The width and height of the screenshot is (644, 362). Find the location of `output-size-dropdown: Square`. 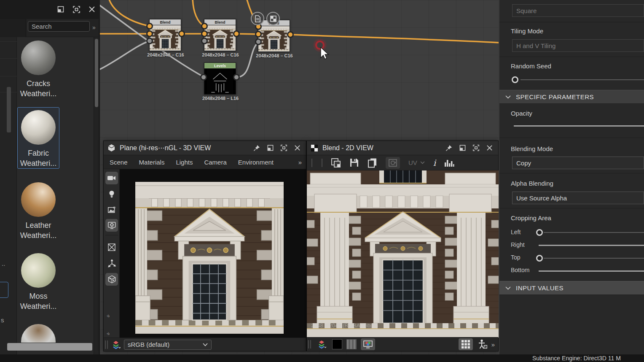

output-size-dropdown: Square is located at coordinates (578, 11).